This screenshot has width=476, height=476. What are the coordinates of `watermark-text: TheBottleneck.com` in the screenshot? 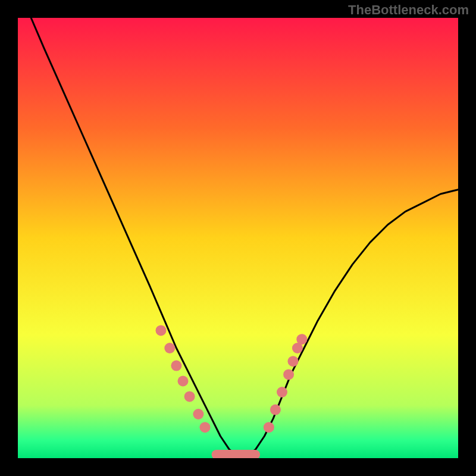 It's located at (408, 10).